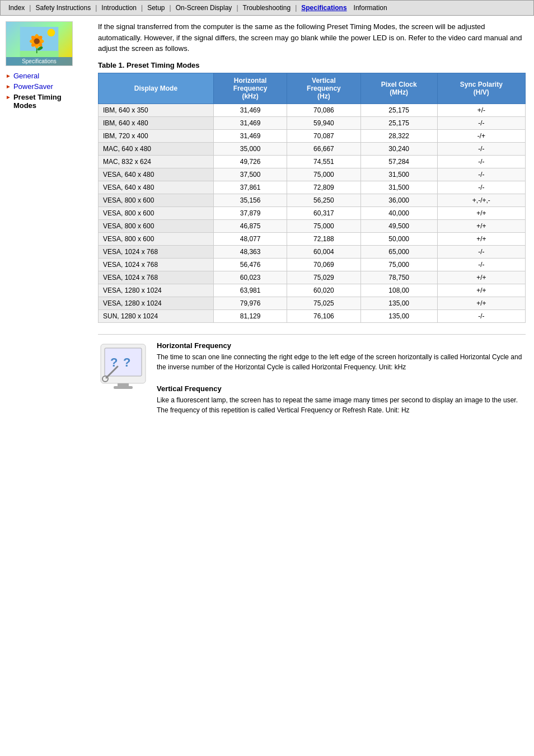 This screenshot has height=756, width=534. What do you see at coordinates (341, 388) in the screenshot?
I see `vertical-freq-title: Vertical Frequency` at bounding box center [341, 388].